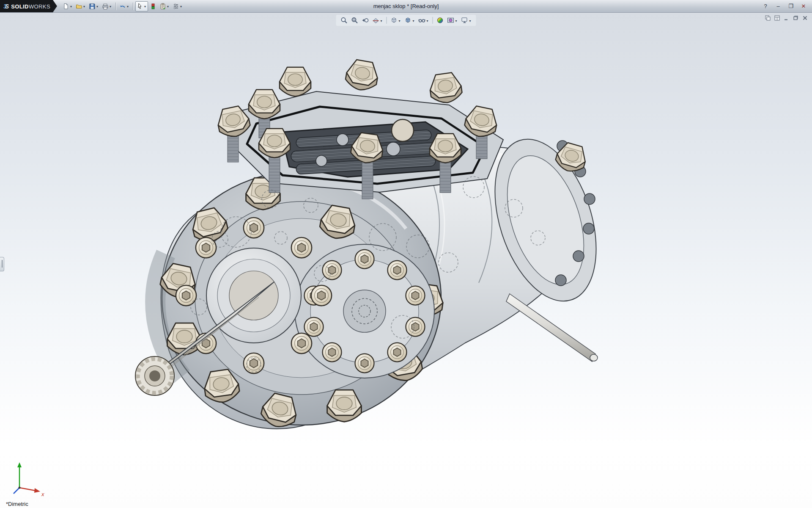 The height and width of the screenshot is (508, 812). Describe the element at coordinates (165, 6) in the screenshot. I see `properties-button` at that location.